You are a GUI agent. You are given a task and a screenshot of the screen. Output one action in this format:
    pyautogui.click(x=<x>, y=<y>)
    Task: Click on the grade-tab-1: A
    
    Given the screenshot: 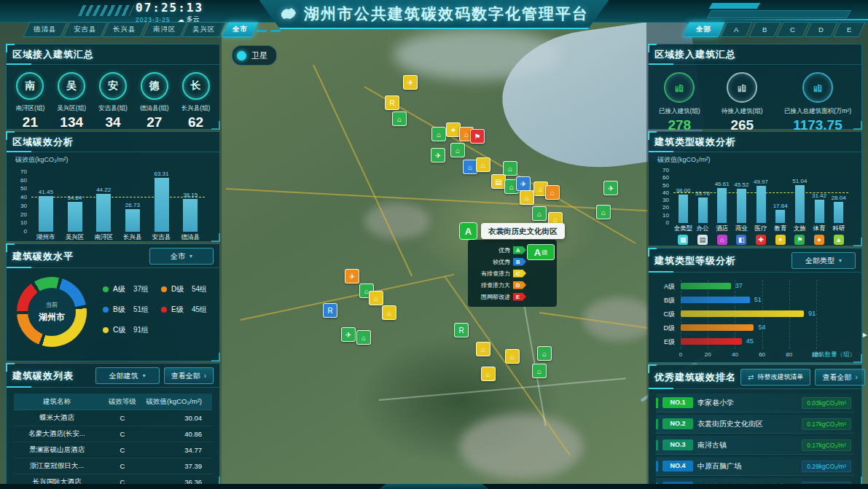 What is the action you would take?
    pyautogui.click(x=738, y=29)
    